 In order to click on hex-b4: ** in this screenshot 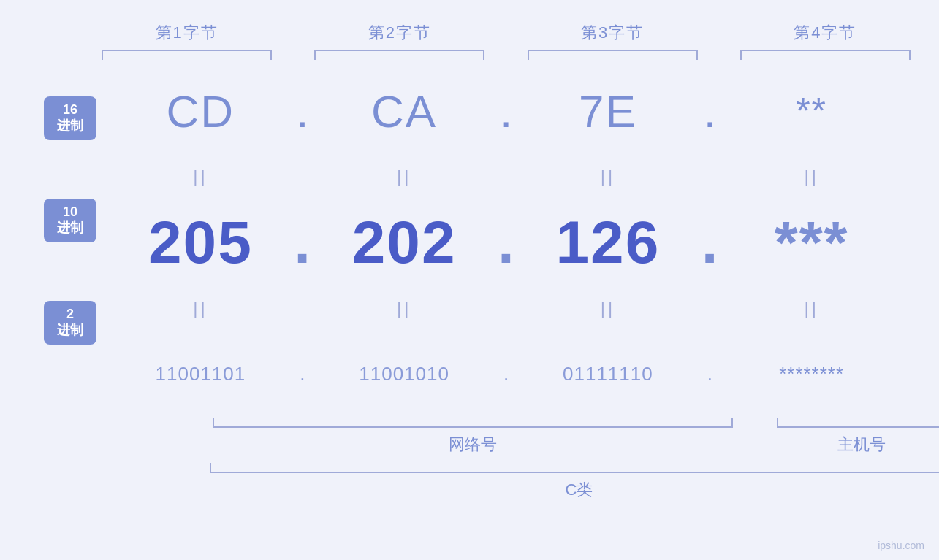, I will do `click(811, 111)`.